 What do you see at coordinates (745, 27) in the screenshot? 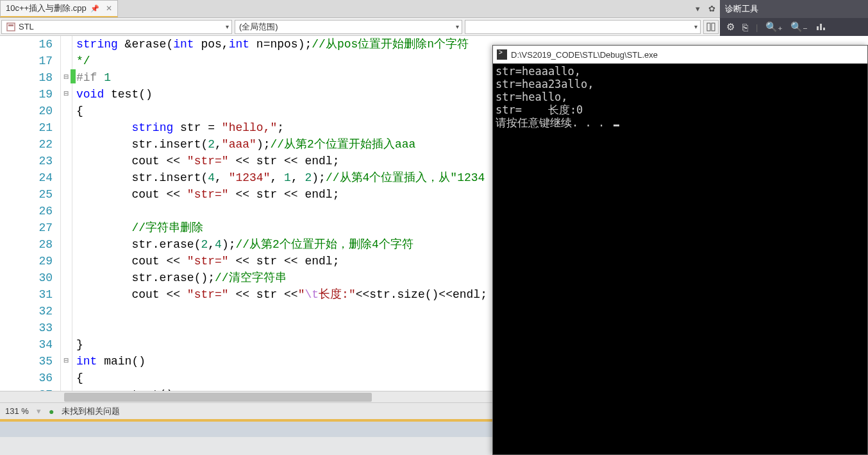
I see `export-icon: ⎘` at bounding box center [745, 27].